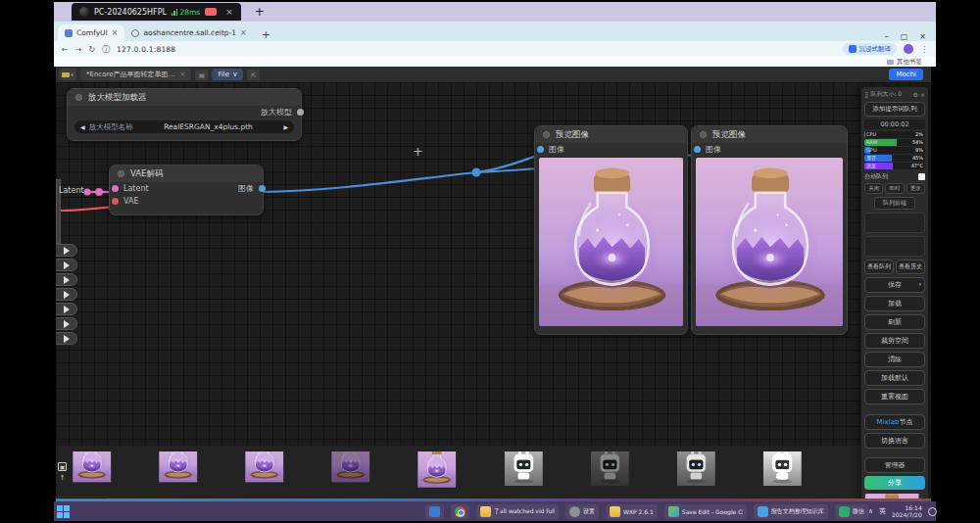  What do you see at coordinates (895, 441) in the screenshot?
I see `switch-language-button: 切换语言` at bounding box center [895, 441].